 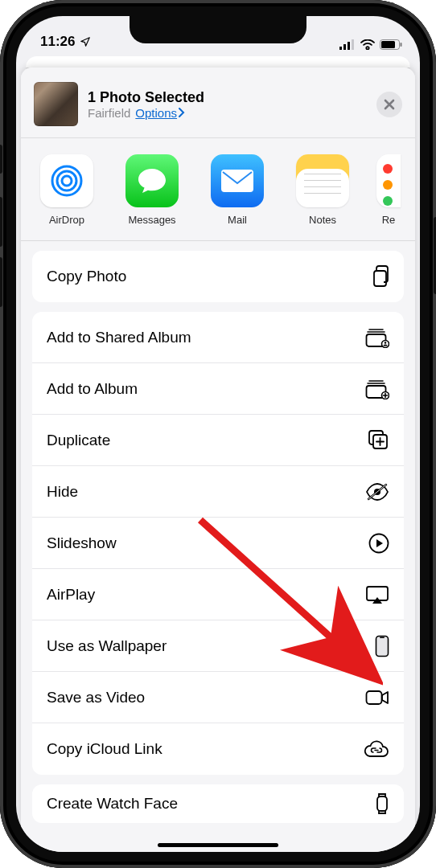 What do you see at coordinates (92, 389) in the screenshot?
I see `action-label: Add to Album` at bounding box center [92, 389].